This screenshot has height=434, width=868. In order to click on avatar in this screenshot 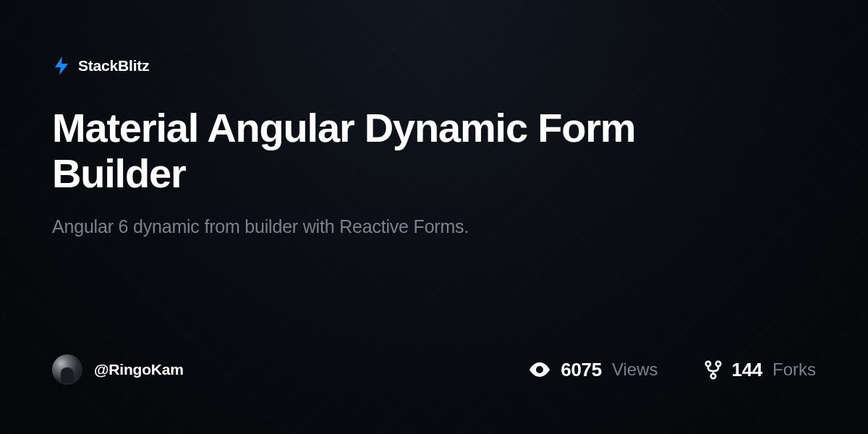, I will do `click(67, 370)`.